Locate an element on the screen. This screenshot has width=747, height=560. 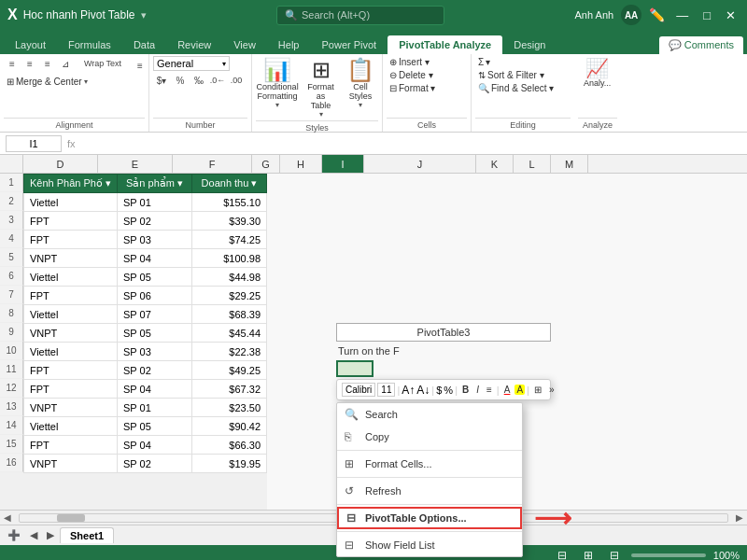
cell-styles-btn: 📋 CellStyles ▾ is located at coordinates (360, 84).